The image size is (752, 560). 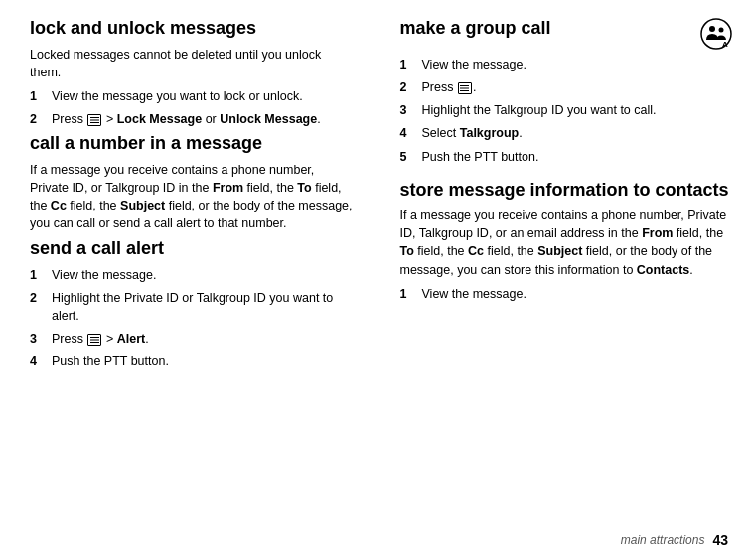 What do you see at coordinates (193, 275) in the screenshot?
I see `alert-step-1: 1 View the message.` at bounding box center [193, 275].